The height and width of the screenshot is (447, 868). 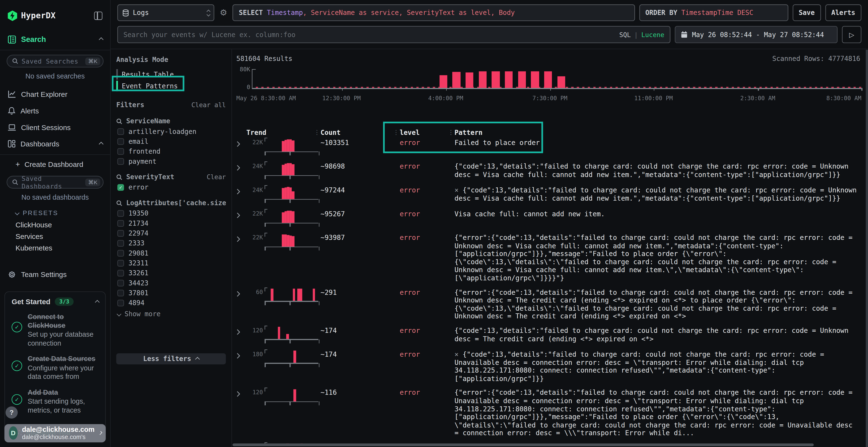 I want to click on table-row: 22K ~103351 error Failed to place order, so click(x=548, y=147).